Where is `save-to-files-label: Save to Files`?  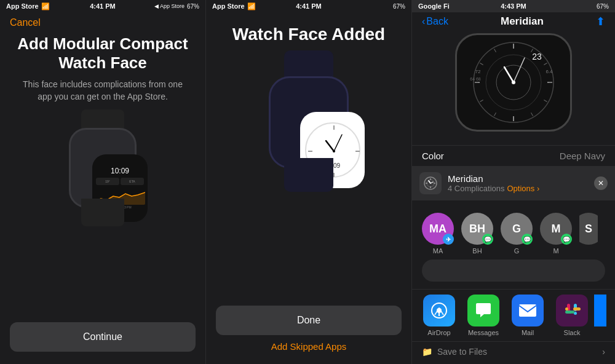 save-to-files-label: Save to Files is located at coordinates (462, 352).